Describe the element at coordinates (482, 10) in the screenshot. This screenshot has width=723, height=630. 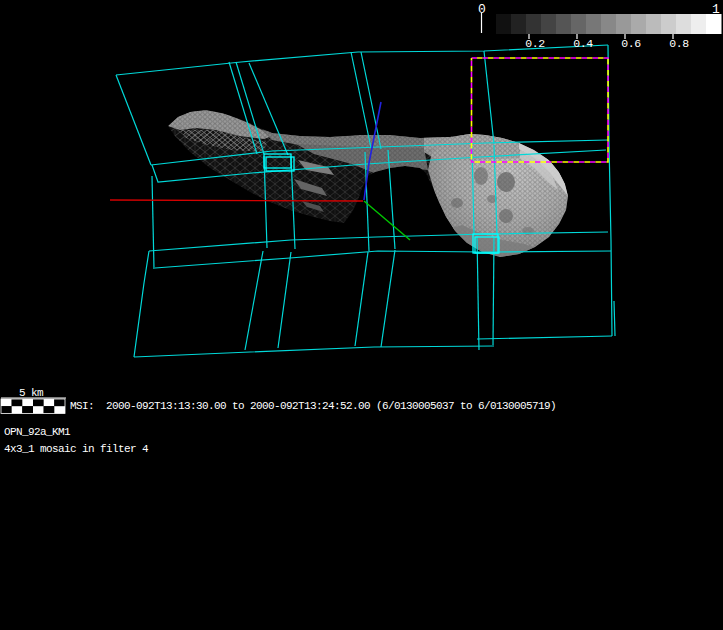
I see `svg-text: 0` at that location.